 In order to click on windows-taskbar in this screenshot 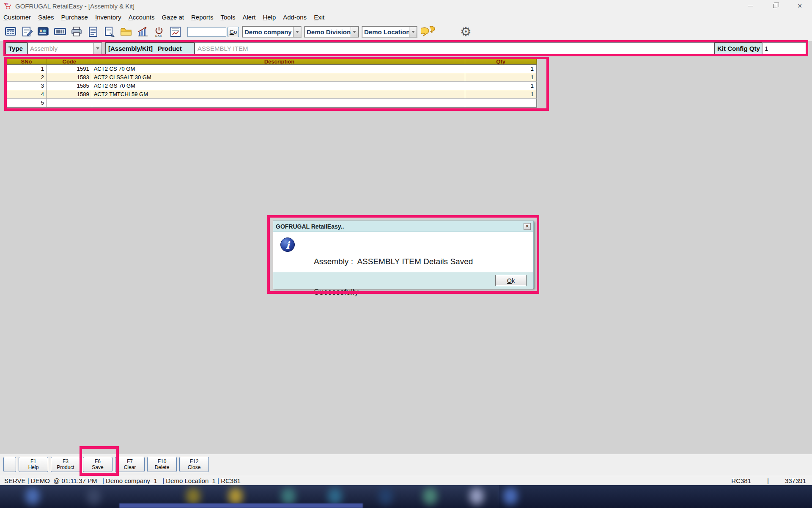, I will do `click(406, 497)`.